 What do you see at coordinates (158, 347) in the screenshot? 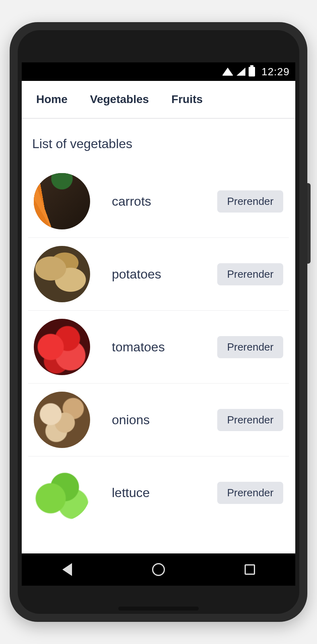
I see `list-item: tomatoesPrerender` at bounding box center [158, 347].